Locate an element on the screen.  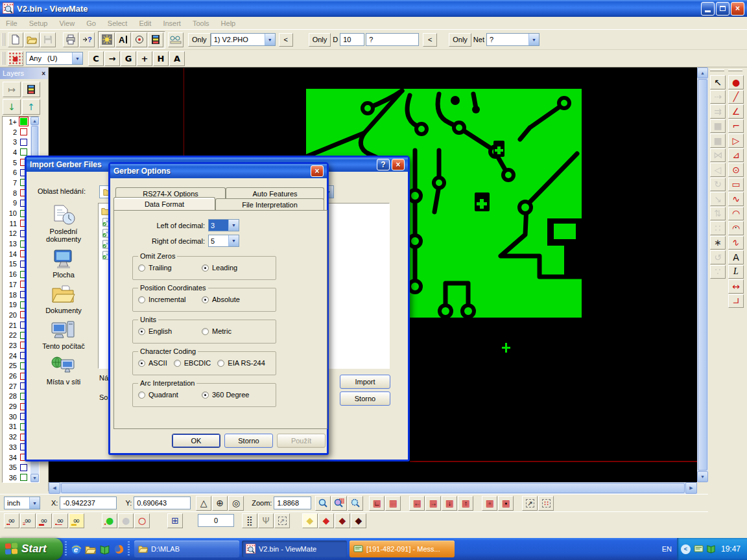
pan-down-icon: ▦↓ is located at coordinates (449, 503).